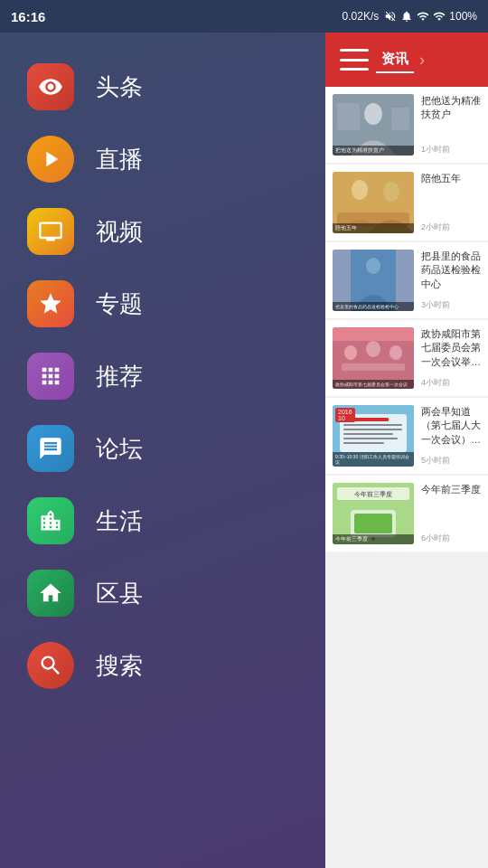  What do you see at coordinates (119, 231) in the screenshot?
I see `shipin-label: 视频` at bounding box center [119, 231].